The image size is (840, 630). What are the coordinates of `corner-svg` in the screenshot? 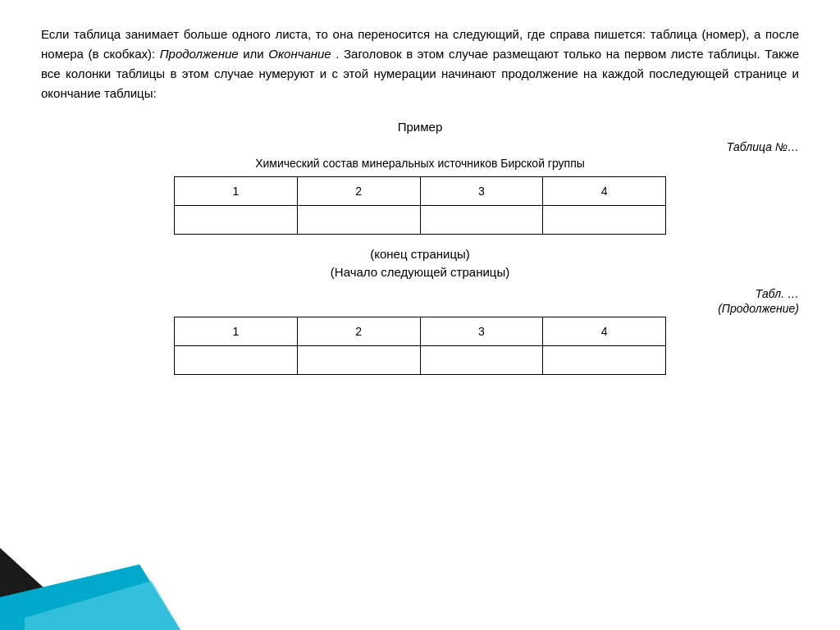 It's located at (90, 581).